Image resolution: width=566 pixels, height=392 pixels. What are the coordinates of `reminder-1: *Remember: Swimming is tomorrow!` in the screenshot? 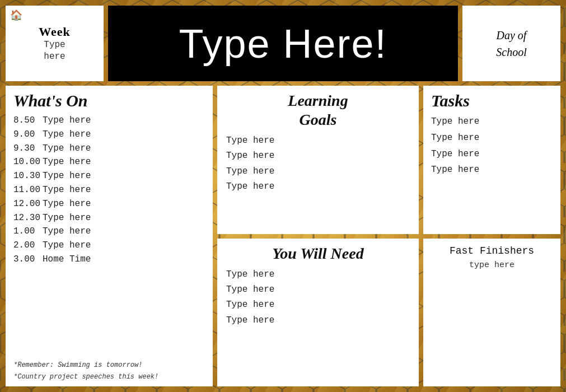 It's located at (109, 365).